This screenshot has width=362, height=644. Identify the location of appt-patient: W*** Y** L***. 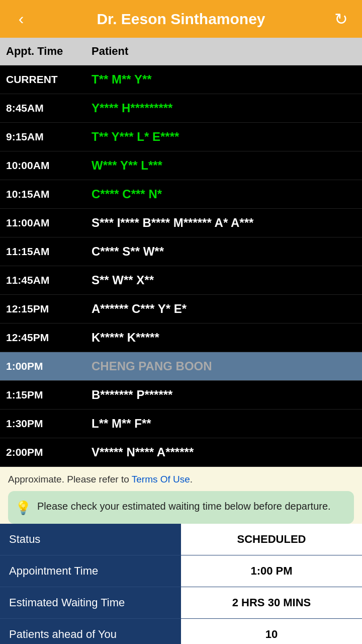
(224, 166).